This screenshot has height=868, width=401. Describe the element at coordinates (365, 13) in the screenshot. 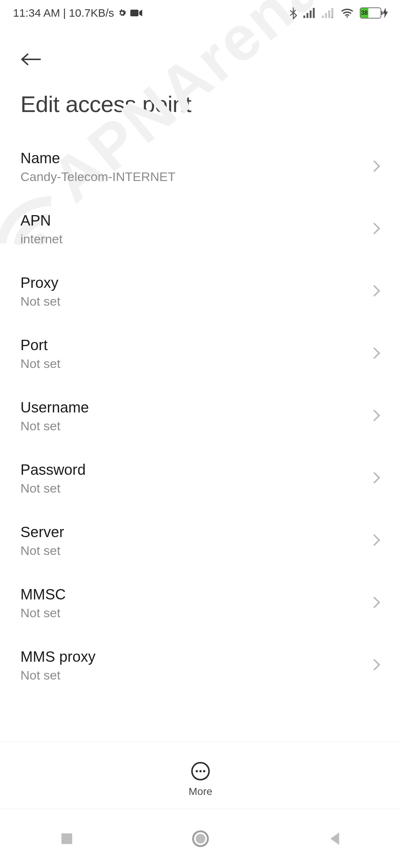

I see `battery-pct: 38` at that location.